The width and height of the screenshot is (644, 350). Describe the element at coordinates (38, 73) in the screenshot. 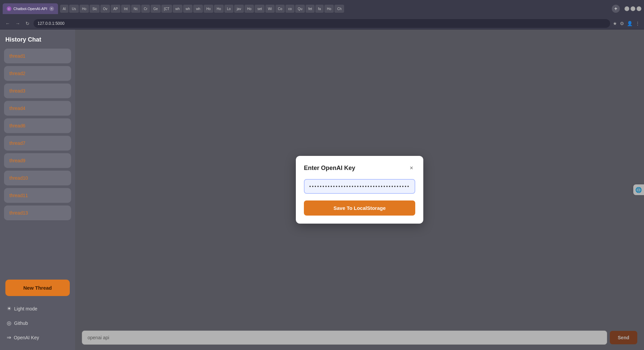

I see `thread-item-thread2: thread2` at that location.